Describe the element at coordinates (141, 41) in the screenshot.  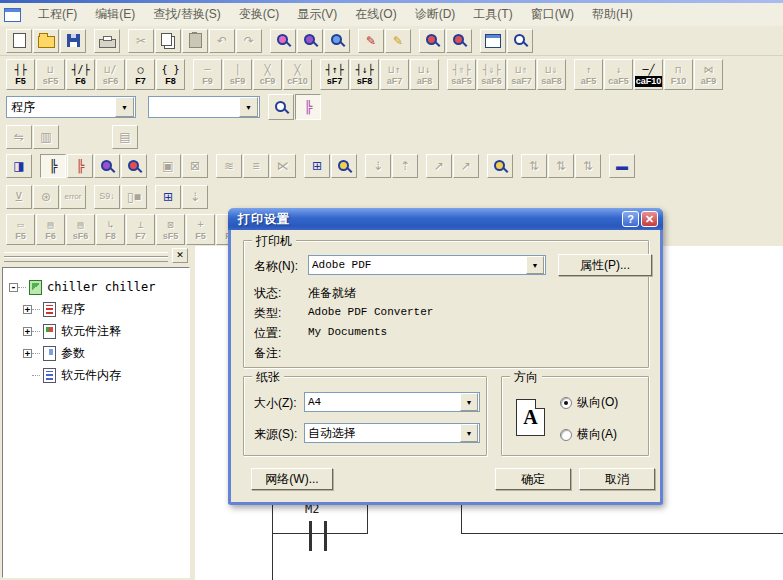
I see `cut-button: ✂` at that location.